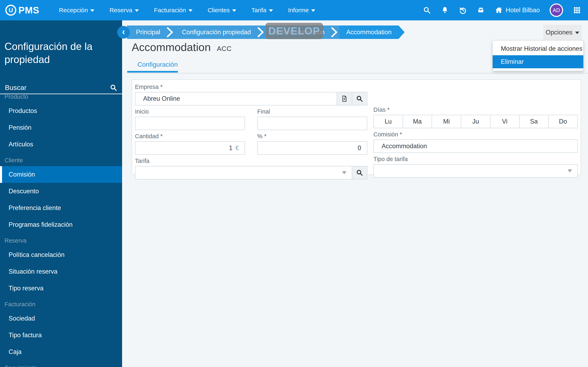 The height and width of the screenshot is (367, 588). I want to click on menu-recepcion: Recepción, so click(77, 10).